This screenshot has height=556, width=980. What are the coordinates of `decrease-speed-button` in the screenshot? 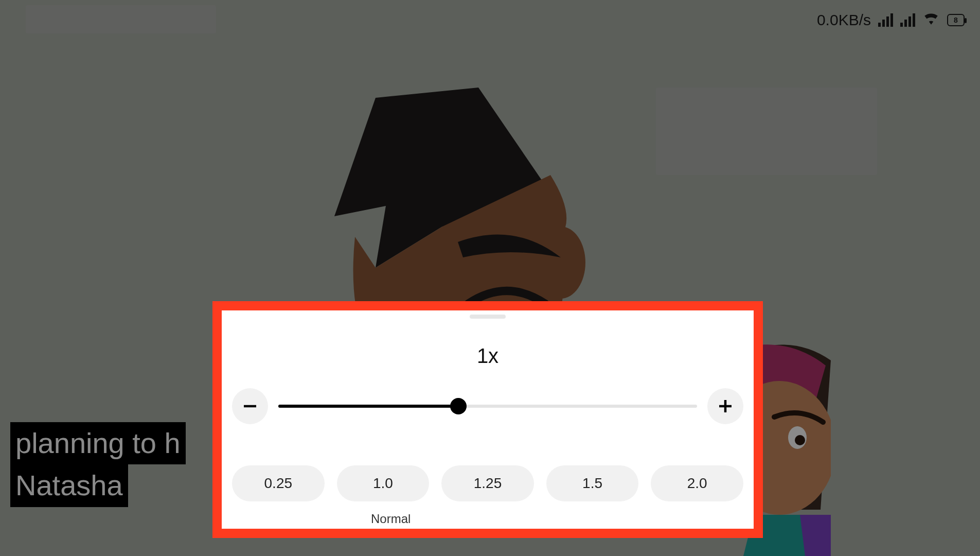 It's located at (250, 406).